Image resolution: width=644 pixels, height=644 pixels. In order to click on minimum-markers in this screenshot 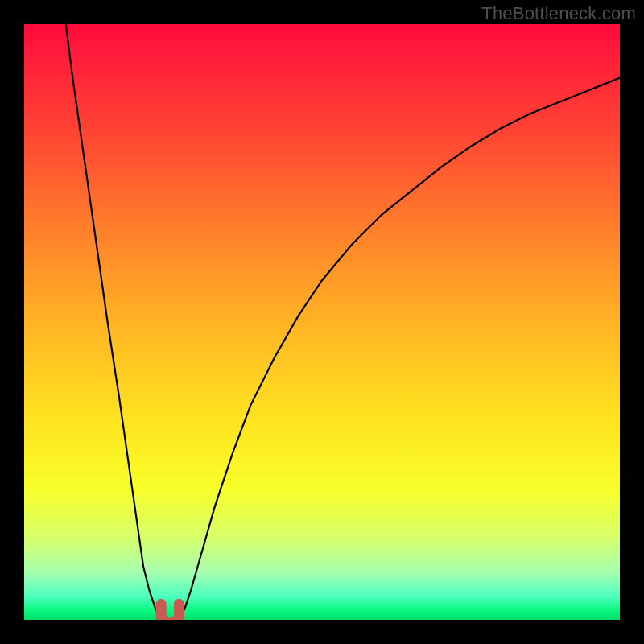, I will do `click(170, 612)`.